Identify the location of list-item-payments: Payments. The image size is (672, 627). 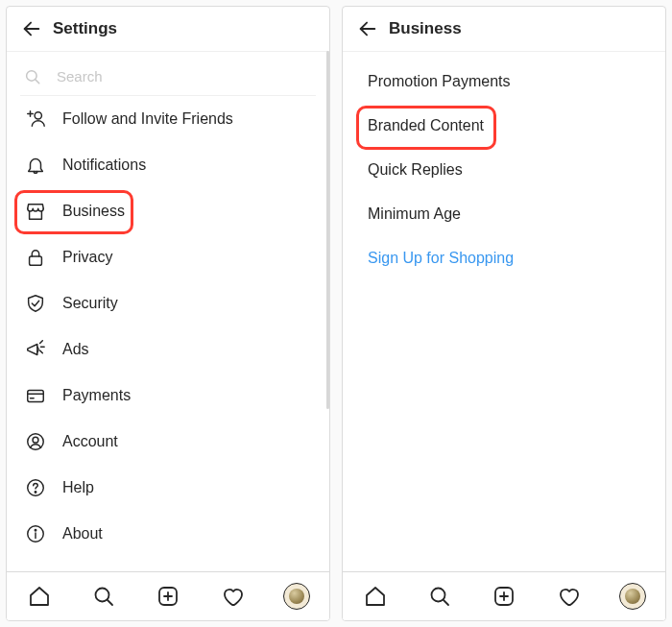
(168, 396).